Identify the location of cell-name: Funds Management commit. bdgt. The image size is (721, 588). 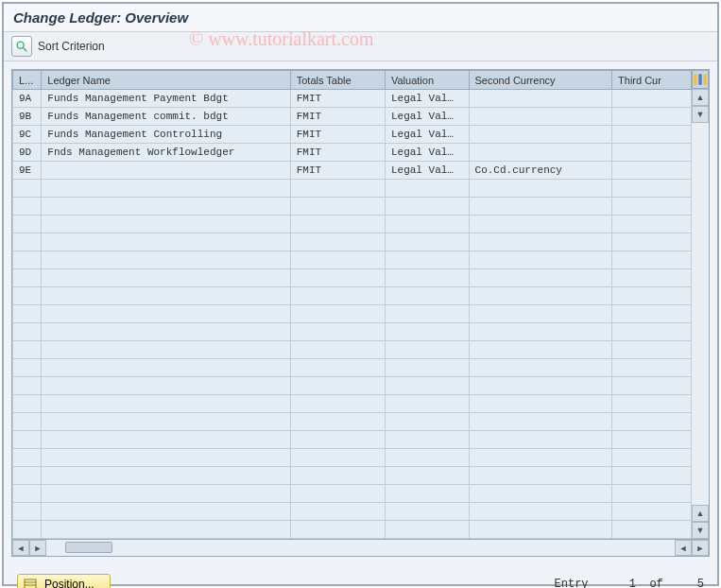
(166, 117).